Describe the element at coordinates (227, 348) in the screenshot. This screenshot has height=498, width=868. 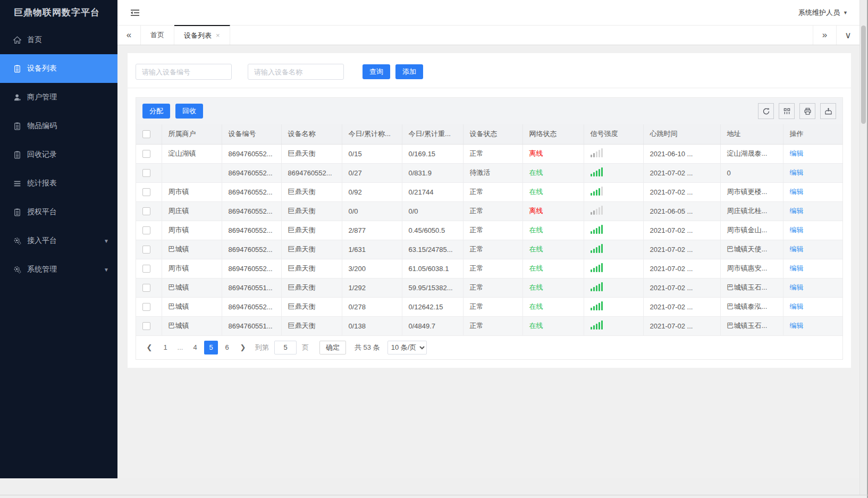
I see `page-number-6: 6` at that location.